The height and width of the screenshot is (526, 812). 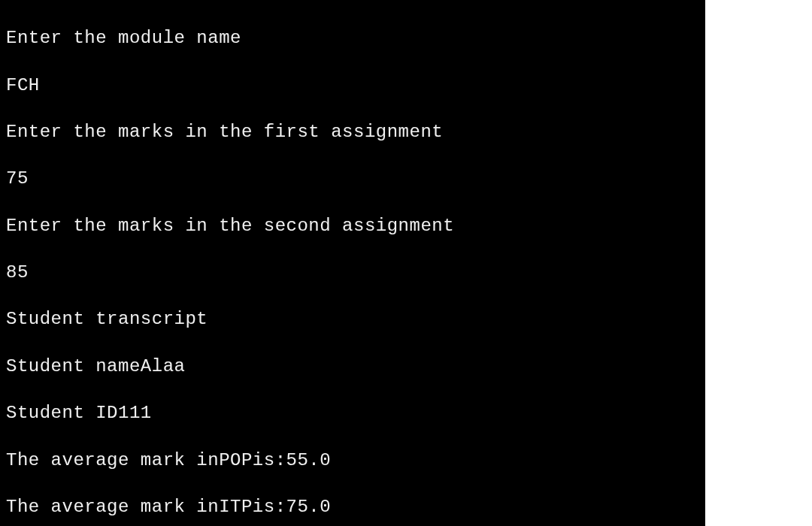 What do you see at coordinates (353, 225) in the screenshot?
I see `console-line: Enter the marks in the second assignment` at bounding box center [353, 225].